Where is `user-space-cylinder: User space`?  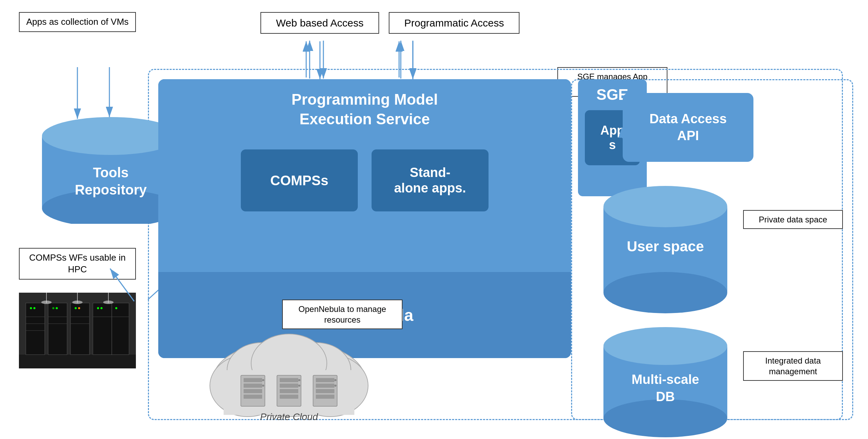 user-space-cylinder: User space is located at coordinates (665, 251).